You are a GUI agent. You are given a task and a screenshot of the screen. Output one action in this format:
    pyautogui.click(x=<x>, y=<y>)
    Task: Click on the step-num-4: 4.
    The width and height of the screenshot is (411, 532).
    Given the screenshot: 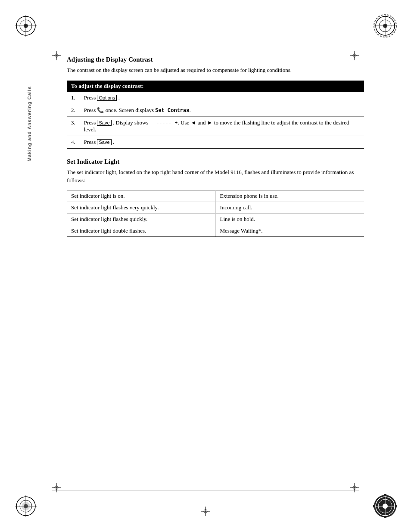 What is the action you would take?
    pyautogui.click(x=73, y=142)
    